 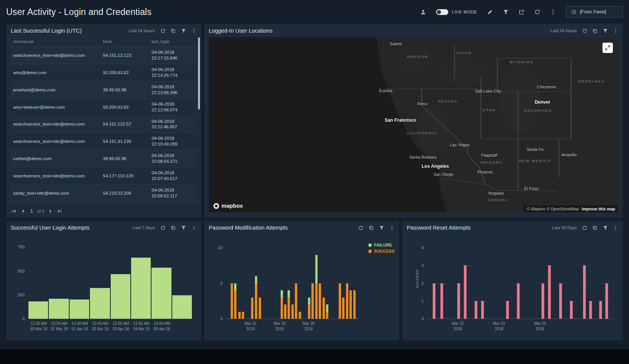 I want to click on edit-icon, so click(x=490, y=12).